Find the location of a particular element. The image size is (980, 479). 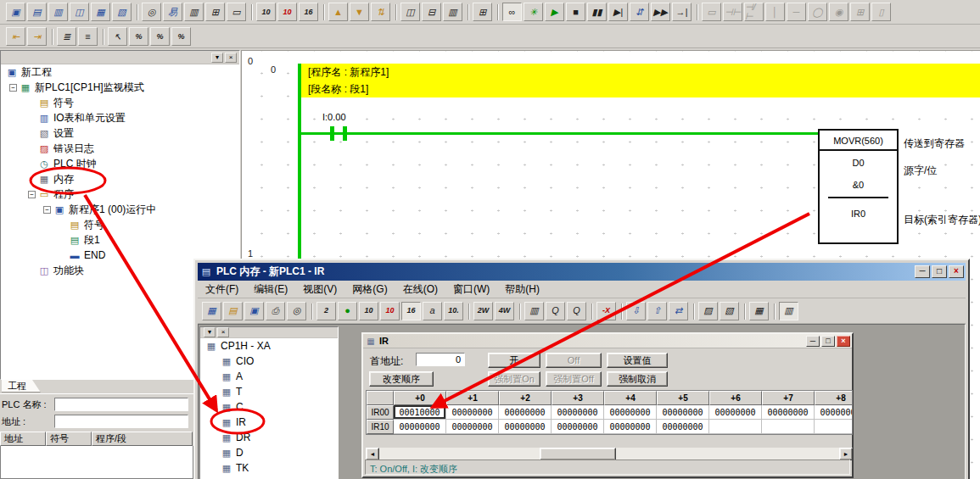

vertical-line-icon: │ is located at coordinates (776, 12).